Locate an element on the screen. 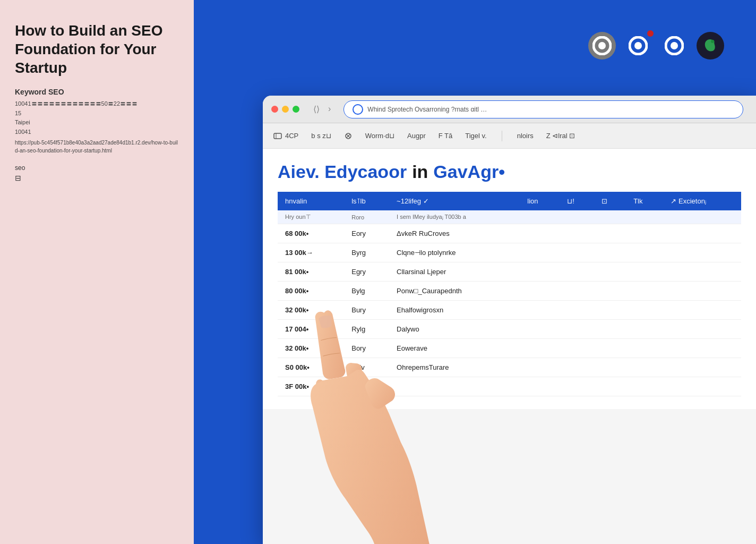 The height and width of the screenshot is (544, 756). traffic-lights is located at coordinates (286, 109).